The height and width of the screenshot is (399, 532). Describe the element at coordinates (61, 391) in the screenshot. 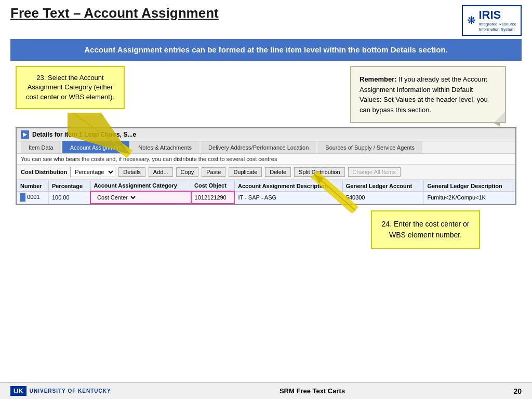

I see `footer-uk: UK University of Kentucky` at that location.